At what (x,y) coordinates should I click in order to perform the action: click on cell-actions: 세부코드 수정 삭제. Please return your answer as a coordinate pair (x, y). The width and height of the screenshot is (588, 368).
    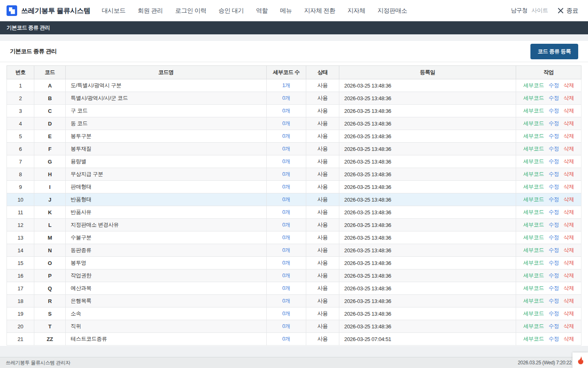
    Looking at the image, I should click on (549, 162).